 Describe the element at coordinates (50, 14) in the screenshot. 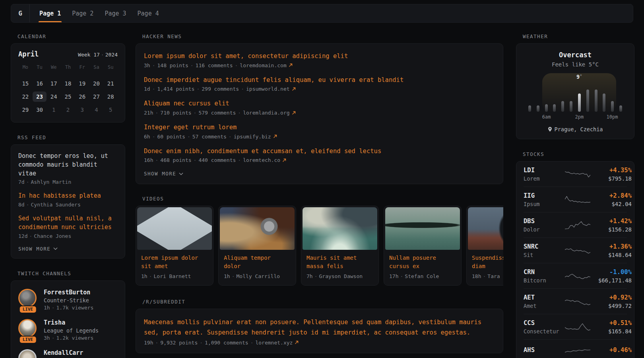

I see `tab-page-1: Page 1` at that location.